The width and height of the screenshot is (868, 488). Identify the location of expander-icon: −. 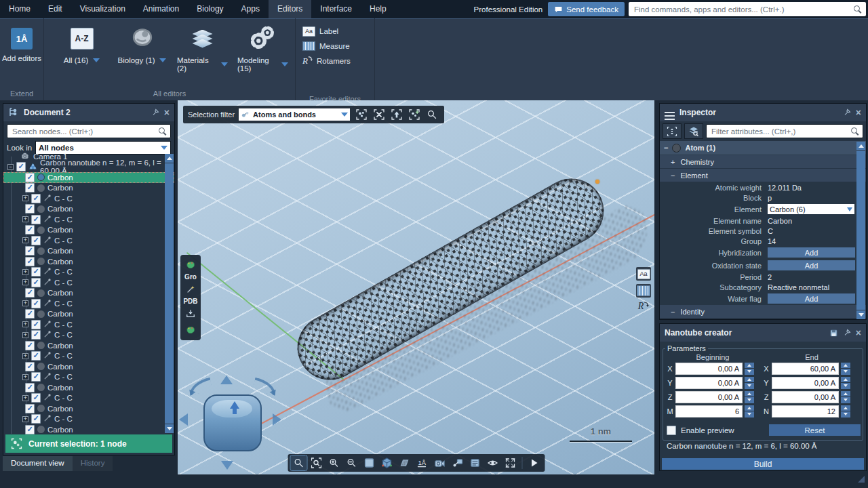
(673, 176).